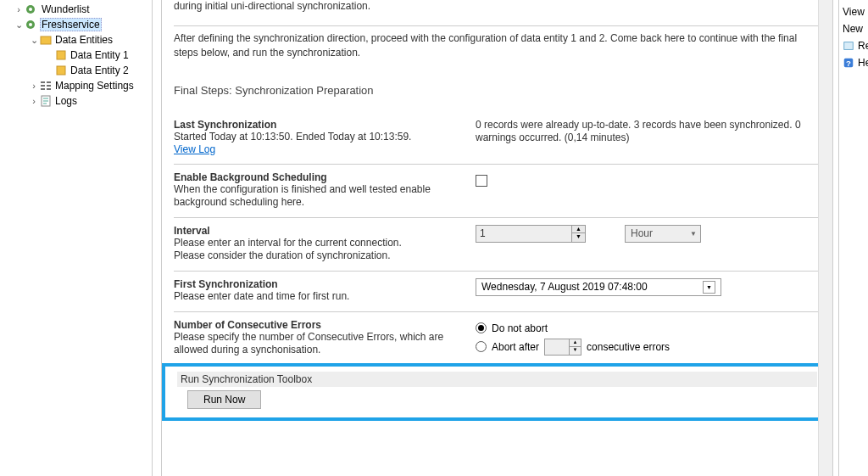 This screenshot has height=476, width=868. Describe the element at coordinates (497, 49) in the screenshot. I see `instruction-text: After defining the synchronization direc…` at that location.